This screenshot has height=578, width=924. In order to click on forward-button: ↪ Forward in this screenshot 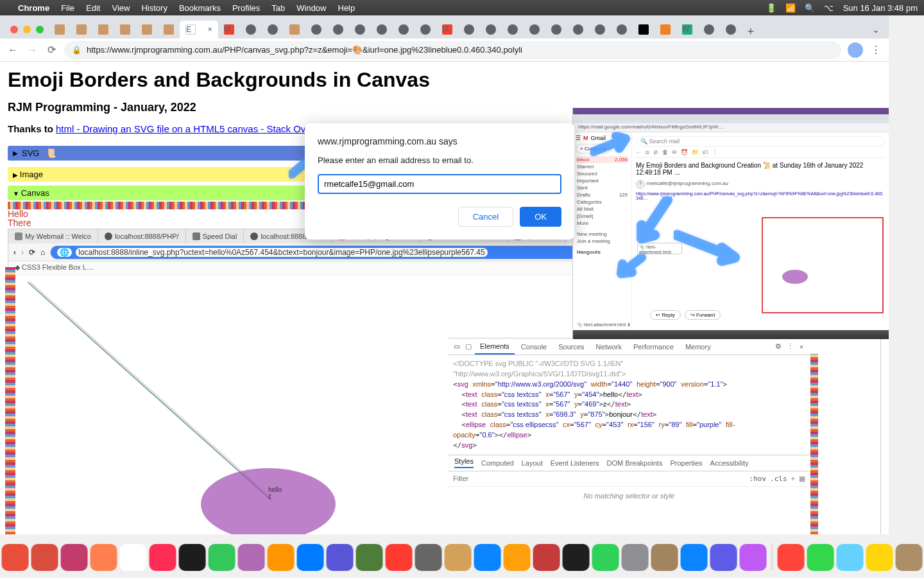, I will do `click(703, 315)`.